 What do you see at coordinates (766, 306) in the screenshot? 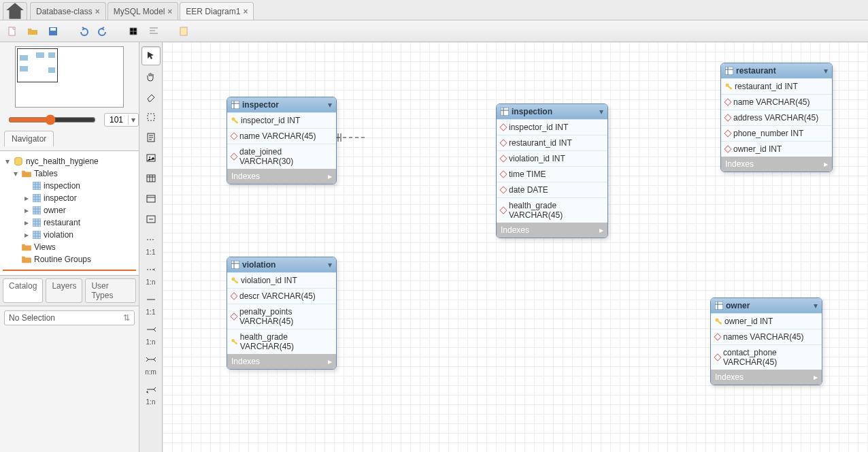
I see `entity-header: owner▾` at bounding box center [766, 306].